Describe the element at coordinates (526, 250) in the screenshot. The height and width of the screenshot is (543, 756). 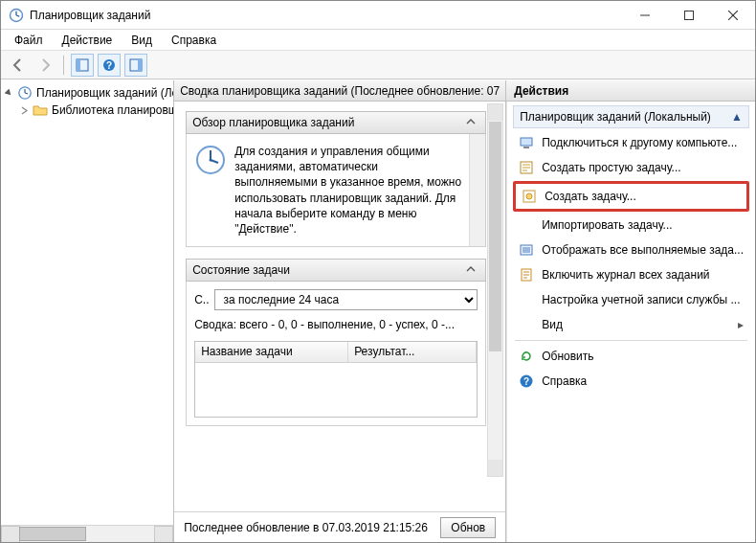
I see `running-tasks-icon` at that location.